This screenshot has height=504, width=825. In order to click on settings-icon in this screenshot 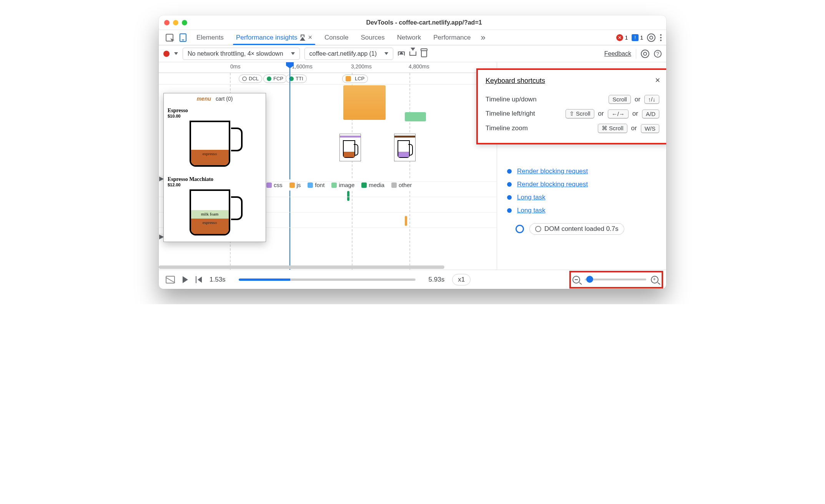, I will do `click(651, 38)`.